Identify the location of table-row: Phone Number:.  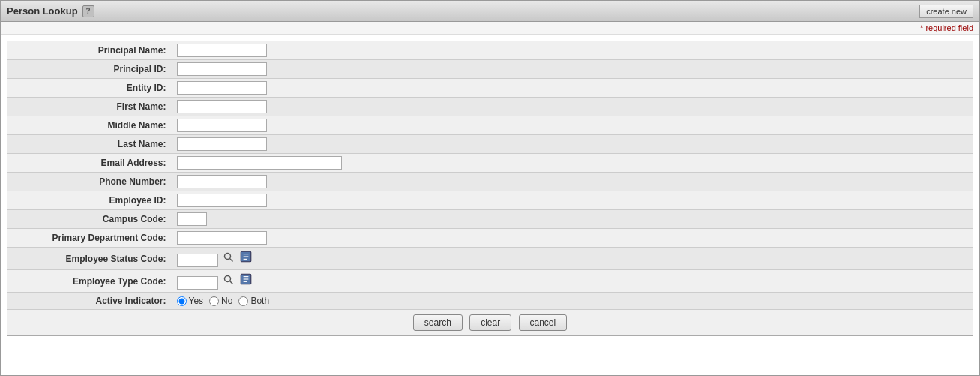
(490, 182).